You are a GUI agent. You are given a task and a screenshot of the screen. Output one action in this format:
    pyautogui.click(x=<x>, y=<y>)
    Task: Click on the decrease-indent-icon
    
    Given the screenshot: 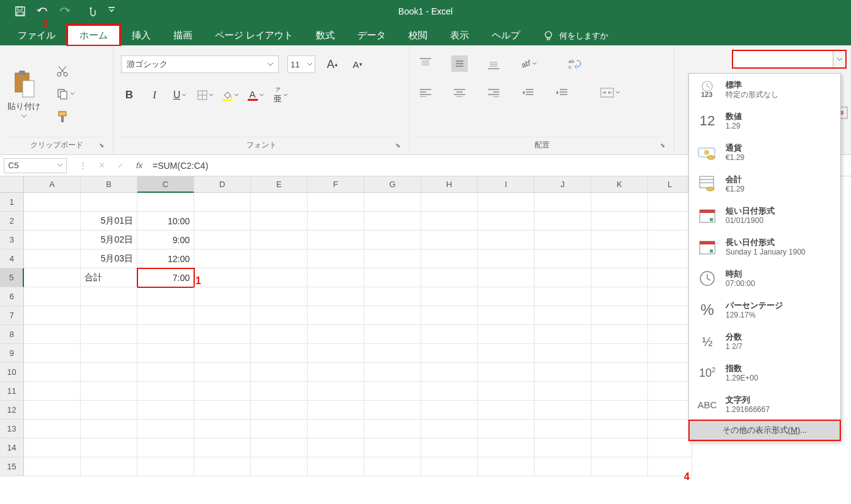 What is the action you would take?
    pyautogui.click(x=528, y=93)
    